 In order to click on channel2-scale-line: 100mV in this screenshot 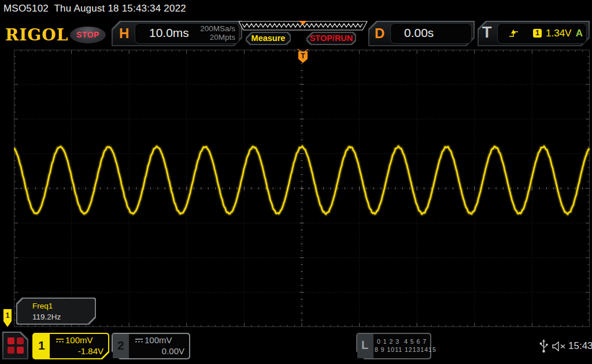, I will do `click(154, 340)`.